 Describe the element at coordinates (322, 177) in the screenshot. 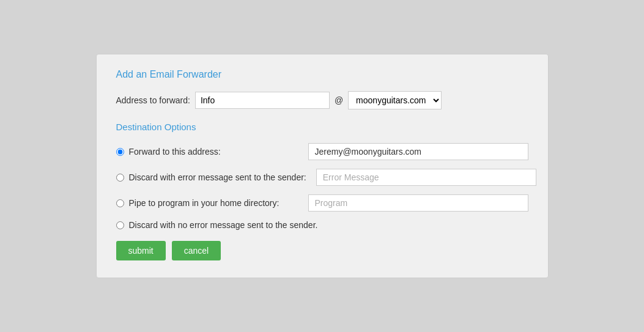

I see `option-discard-error-row: Discard with error message sent to the s…` at that location.